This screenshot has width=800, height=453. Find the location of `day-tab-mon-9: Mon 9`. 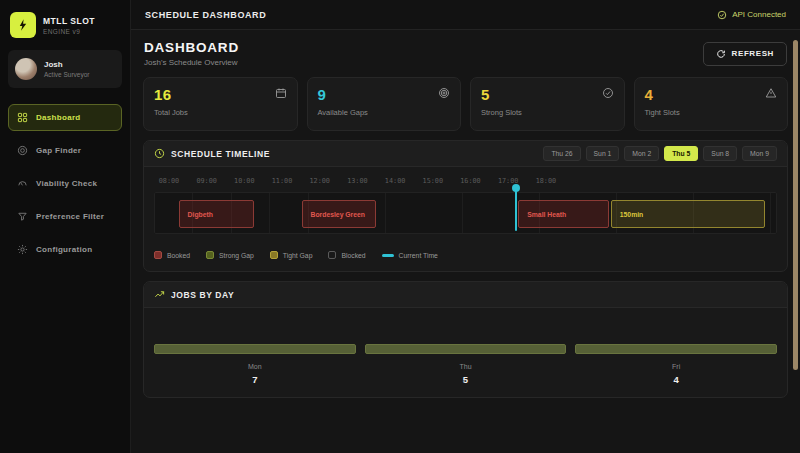

day-tab-mon-9: Mon 9 is located at coordinates (760, 154).